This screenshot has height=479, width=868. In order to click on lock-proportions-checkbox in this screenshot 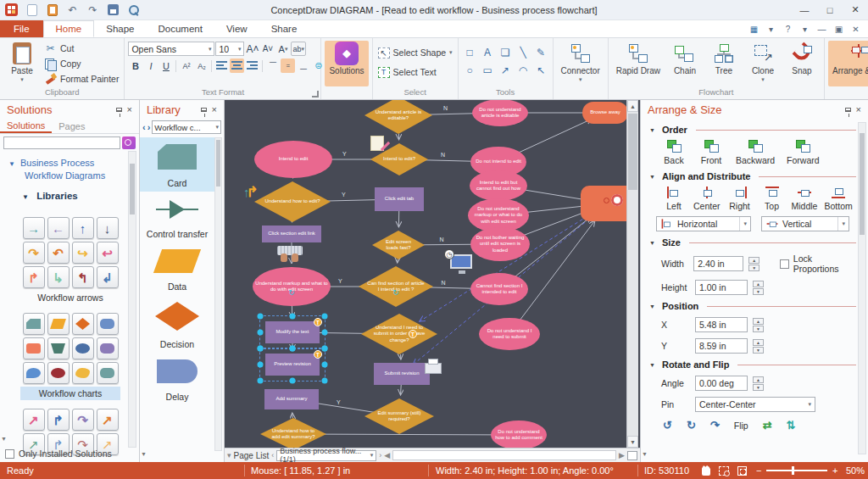, I will do `click(784, 265)`.